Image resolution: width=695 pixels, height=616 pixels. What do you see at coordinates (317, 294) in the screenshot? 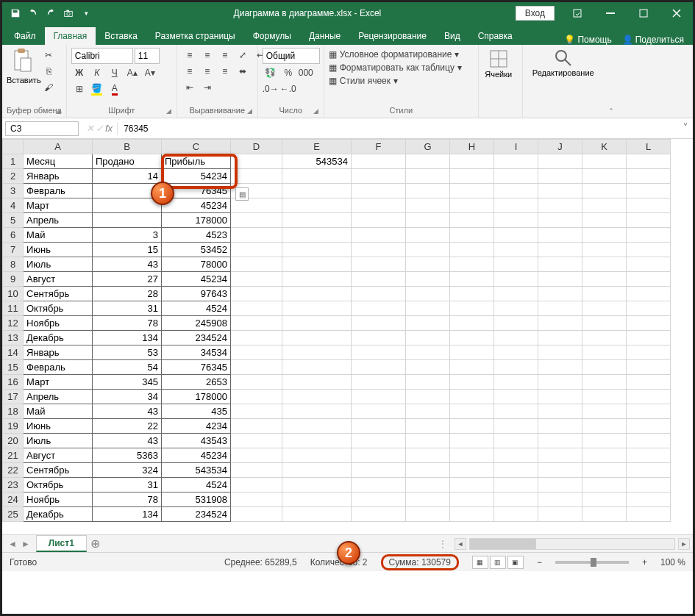
I see `cell-E10` at bounding box center [317, 294].